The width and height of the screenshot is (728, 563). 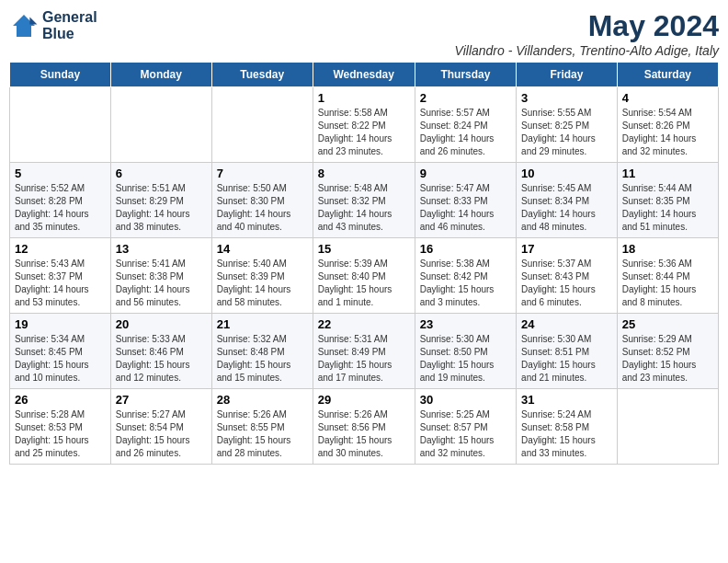 I want to click on cell-info: Sunrise: 5:27 AM Sunset: 8:54 PM Dayligh…, so click(x=162, y=434).